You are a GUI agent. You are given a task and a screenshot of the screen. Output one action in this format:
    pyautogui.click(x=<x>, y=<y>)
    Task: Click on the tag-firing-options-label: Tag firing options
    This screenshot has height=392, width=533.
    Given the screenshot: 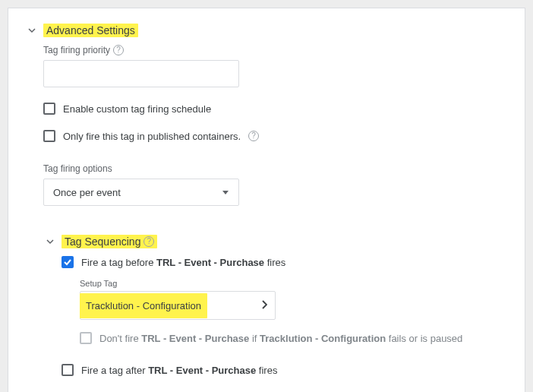 What is the action you would take?
    pyautogui.click(x=276, y=169)
    